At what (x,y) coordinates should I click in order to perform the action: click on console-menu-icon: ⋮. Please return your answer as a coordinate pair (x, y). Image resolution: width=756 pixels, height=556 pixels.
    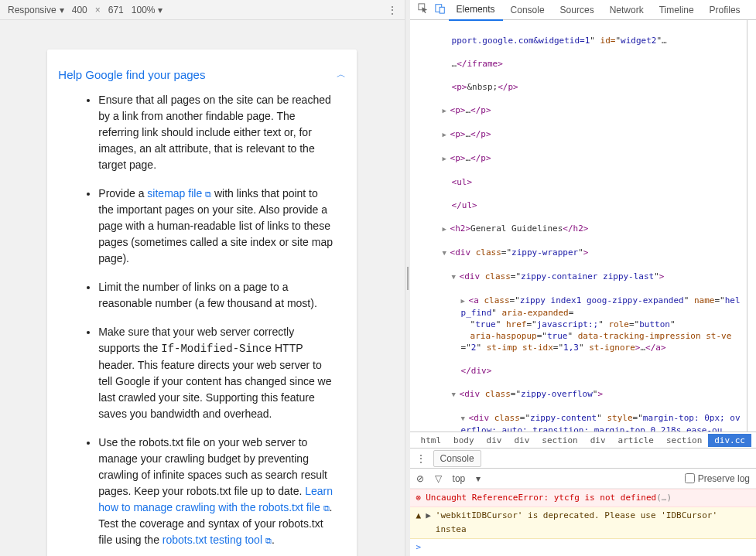
    Looking at the image, I should click on (421, 459).